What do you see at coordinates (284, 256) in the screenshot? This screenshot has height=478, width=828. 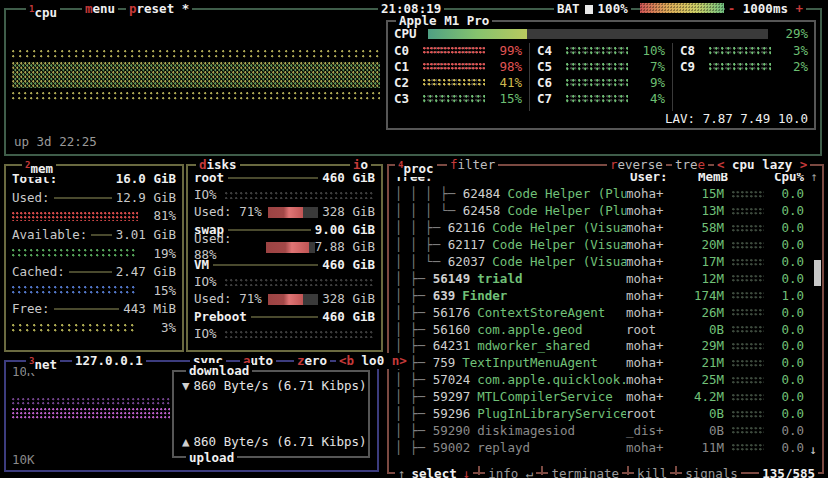 I see `disk-rows: root460 GiBIO%Used: 71%328 GiBswap9.00 G…` at bounding box center [284, 256].